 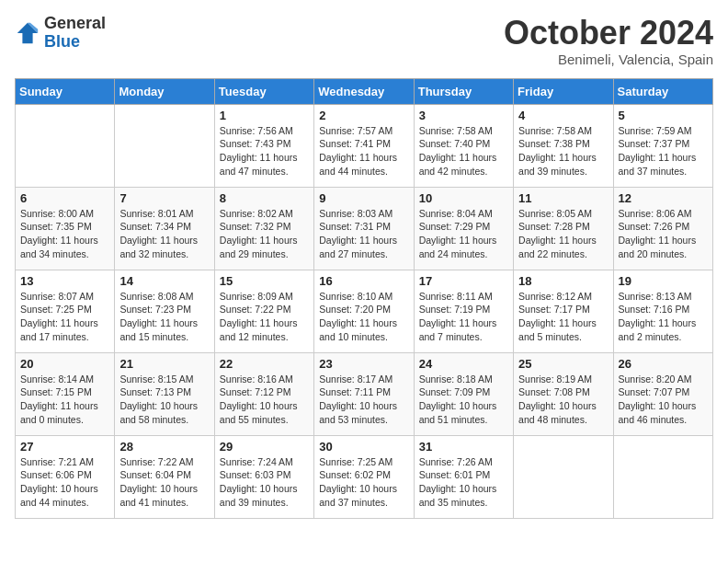 I want to click on day-info: Sunrise: 8:19 AMSunset: 7:08 PMDaylight:…, so click(x=563, y=399).